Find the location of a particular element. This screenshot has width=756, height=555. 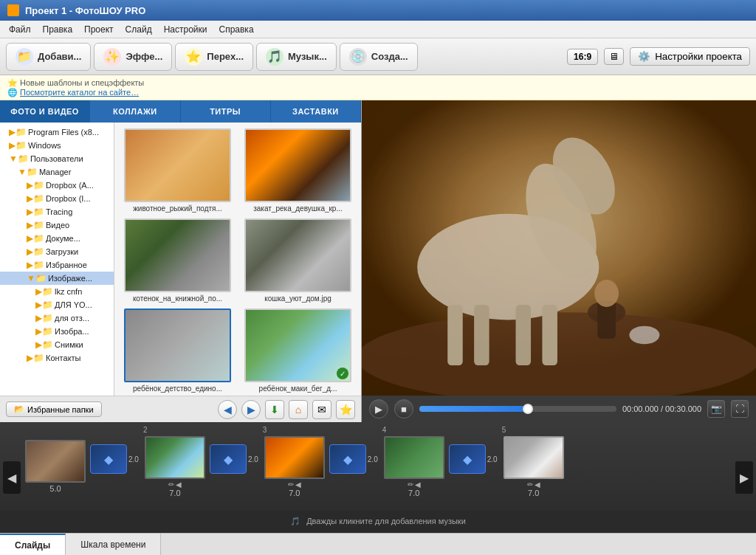

tree-item: ▶📁 Tracing is located at coordinates (57, 212).